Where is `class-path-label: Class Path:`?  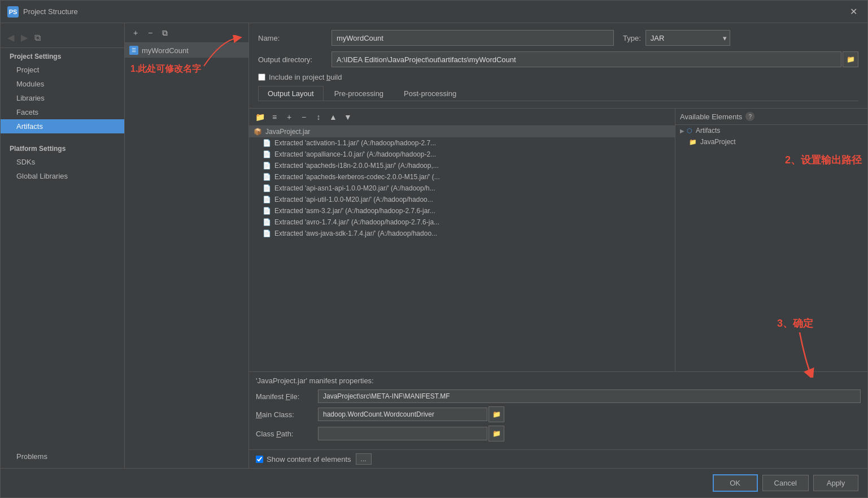 class-path-label: Class Path: is located at coordinates (287, 434).